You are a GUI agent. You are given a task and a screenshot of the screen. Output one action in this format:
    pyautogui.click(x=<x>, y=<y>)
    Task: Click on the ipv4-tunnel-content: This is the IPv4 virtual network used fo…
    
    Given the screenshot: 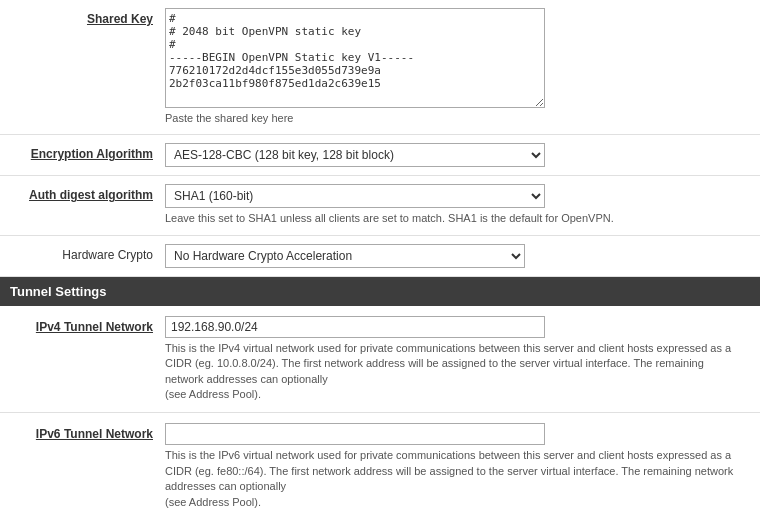 What is the action you would take?
    pyautogui.click(x=458, y=360)
    